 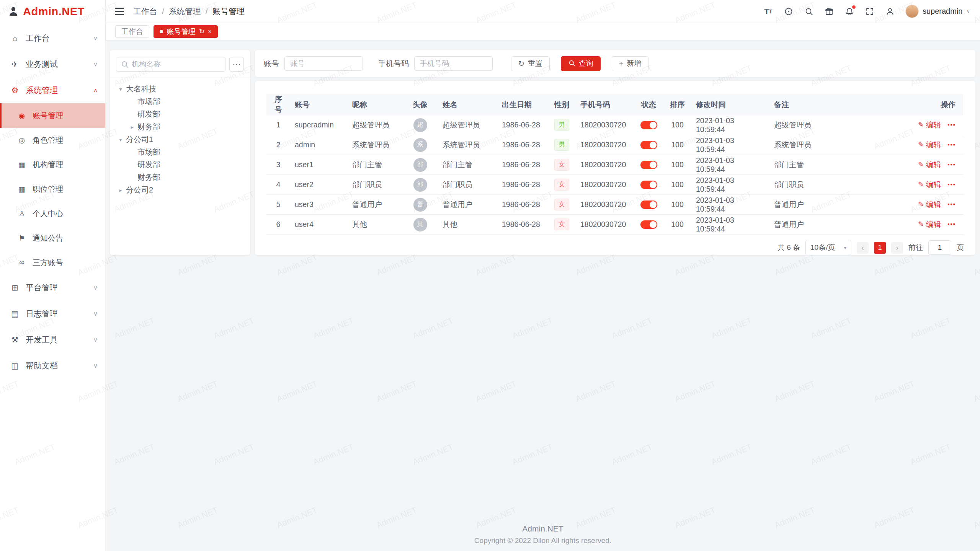 I want to click on col-header: 姓名, so click(x=468, y=105).